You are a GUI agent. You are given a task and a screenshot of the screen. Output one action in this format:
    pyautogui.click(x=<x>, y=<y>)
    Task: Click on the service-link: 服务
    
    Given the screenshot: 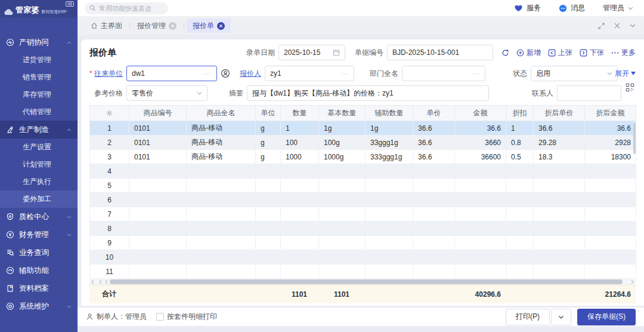 What is the action you would take?
    pyautogui.click(x=527, y=8)
    